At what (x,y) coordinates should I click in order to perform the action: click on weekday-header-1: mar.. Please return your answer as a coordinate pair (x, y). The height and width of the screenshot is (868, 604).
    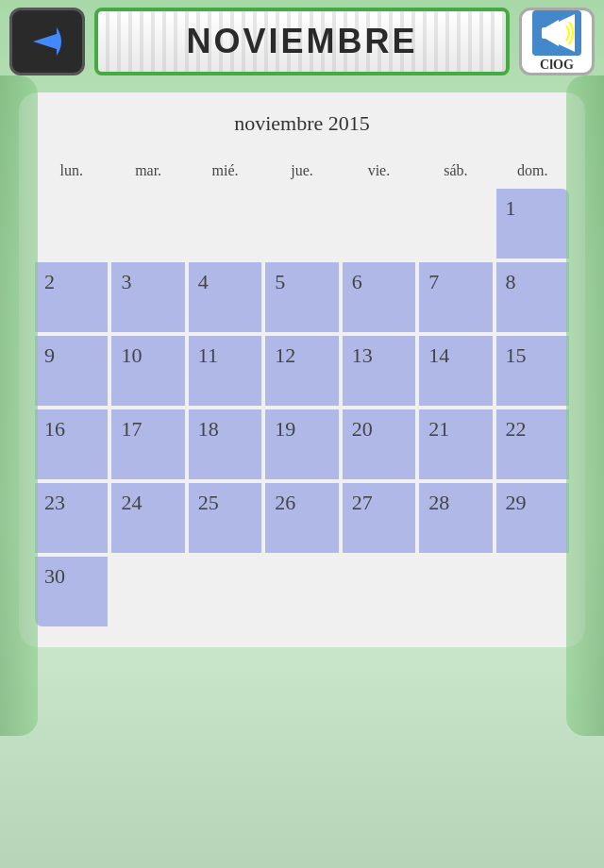
    Looking at the image, I should click on (147, 171).